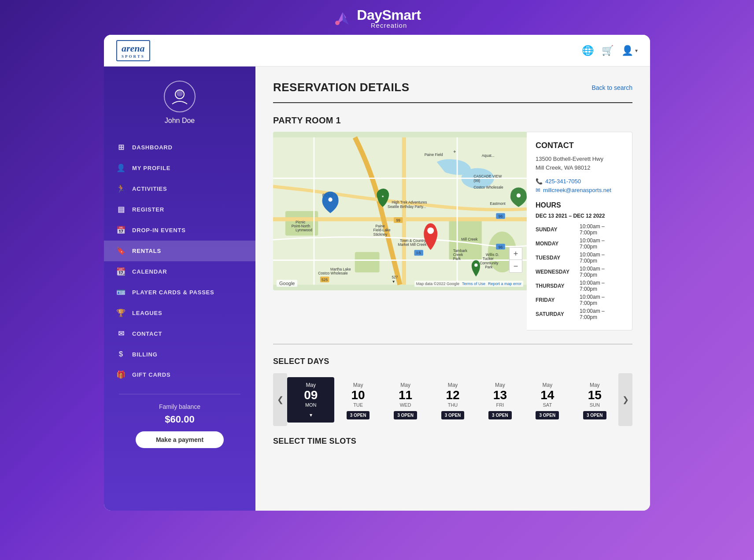 The height and width of the screenshot is (560, 754). I want to click on header-divider, so click(453, 103).